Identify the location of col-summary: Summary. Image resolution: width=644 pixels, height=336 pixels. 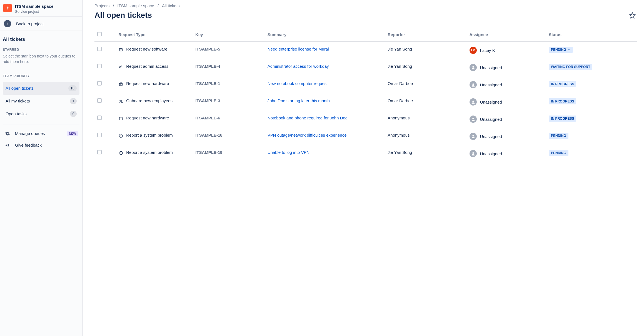
(325, 36).